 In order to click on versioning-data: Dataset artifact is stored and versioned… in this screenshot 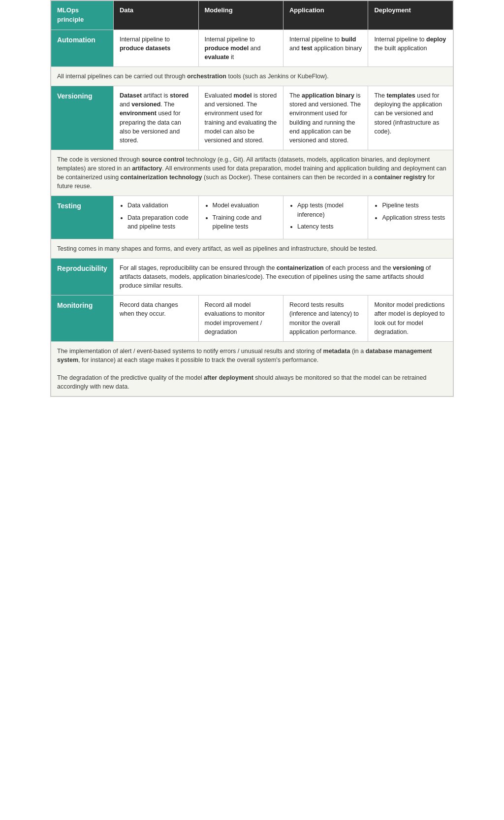, I will do `click(156, 118)`.